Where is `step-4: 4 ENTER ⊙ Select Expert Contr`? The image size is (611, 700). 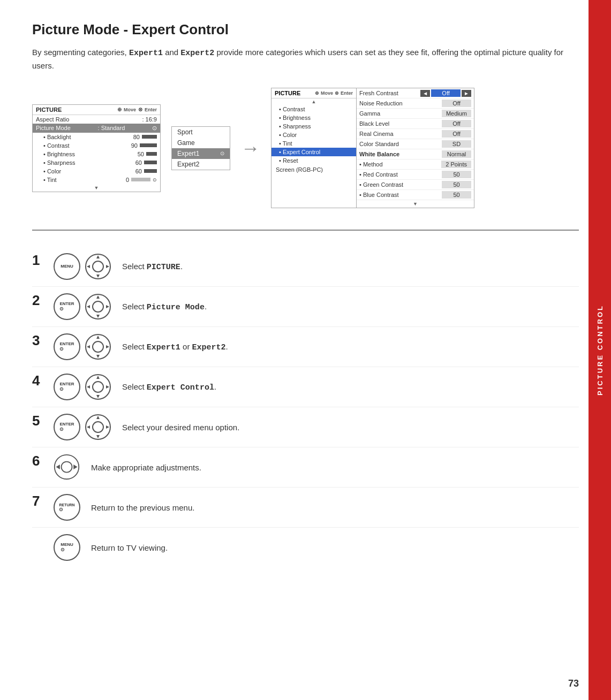
step-4: 4 ENTER ⊙ Select Expert Contr is located at coordinates (305, 387).